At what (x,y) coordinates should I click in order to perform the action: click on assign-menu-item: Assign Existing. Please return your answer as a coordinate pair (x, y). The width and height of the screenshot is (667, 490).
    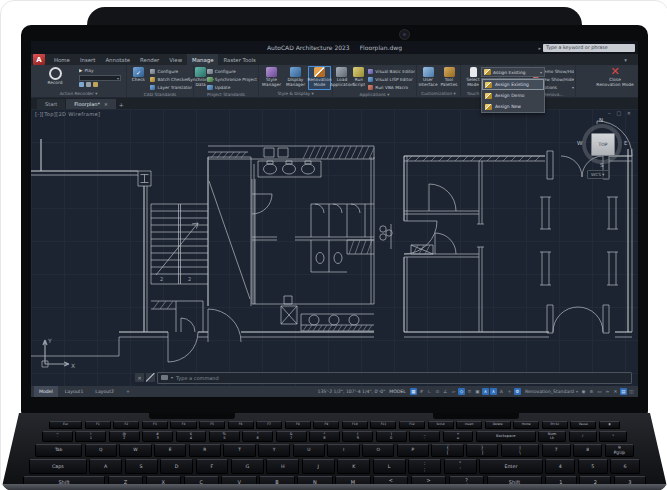
    Looking at the image, I should click on (513, 84).